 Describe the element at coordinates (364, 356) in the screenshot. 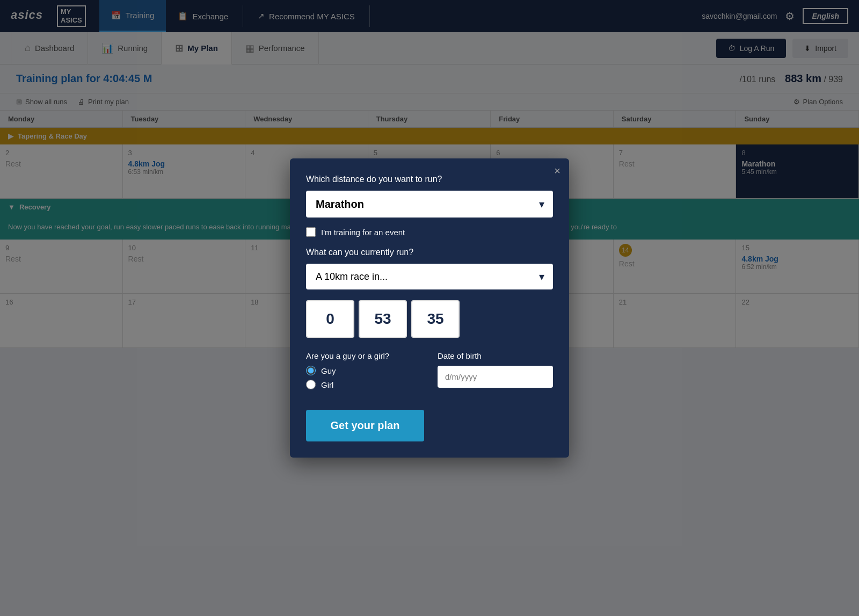

I see `gender-label: Are you a guy or a girl?` at that location.